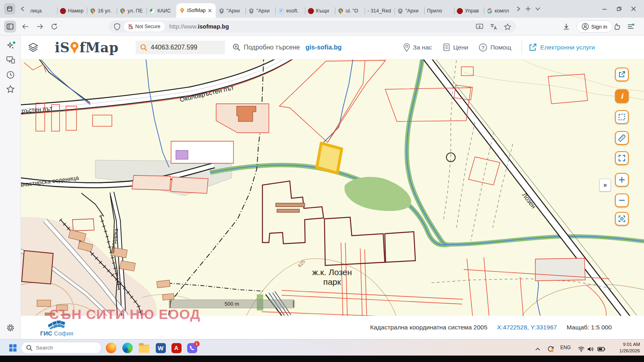 Image resolution: width=644 pixels, height=362 pixels. Describe the element at coordinates (418, 47) in the screenshot. I see `nav-item-about: За нас` at that location.